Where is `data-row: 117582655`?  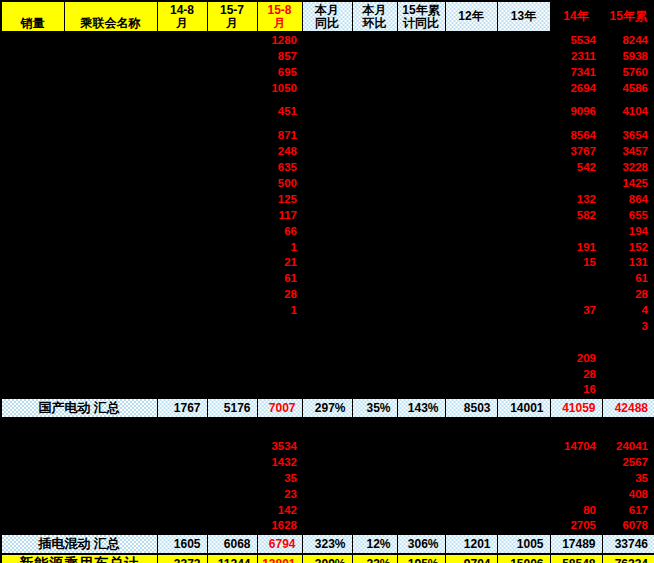
data-row: 117582655 is located at coordinates (328, 215).